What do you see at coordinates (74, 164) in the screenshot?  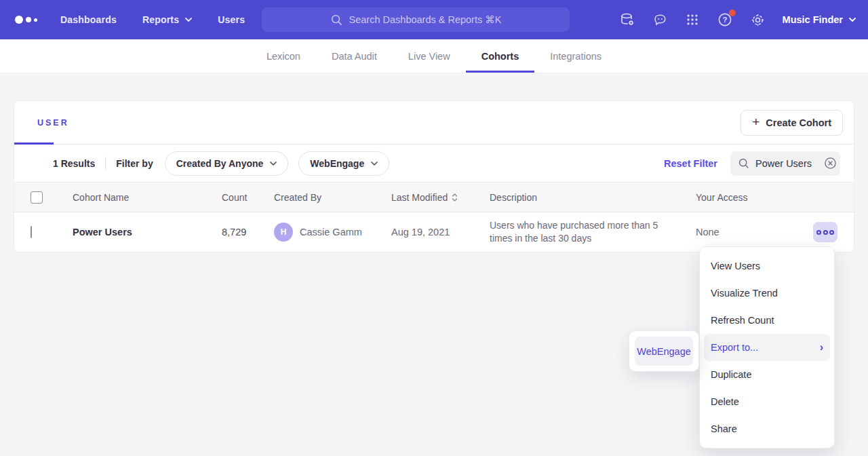 I see `results-count: 1 Results` at bounding box center [74, 164].